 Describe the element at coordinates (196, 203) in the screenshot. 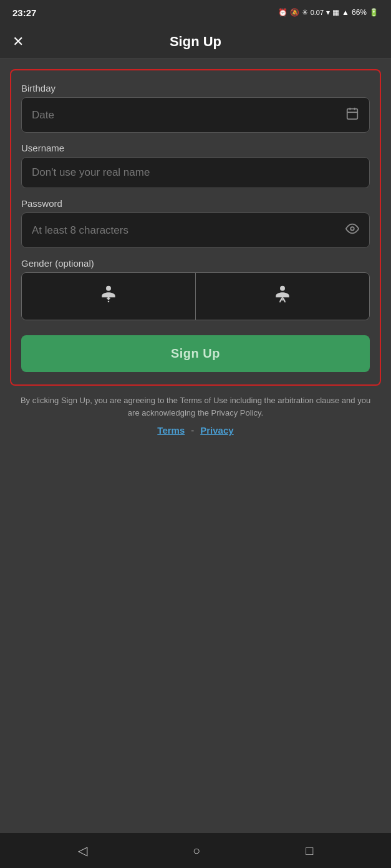

I see `password-label: Password` at that location.